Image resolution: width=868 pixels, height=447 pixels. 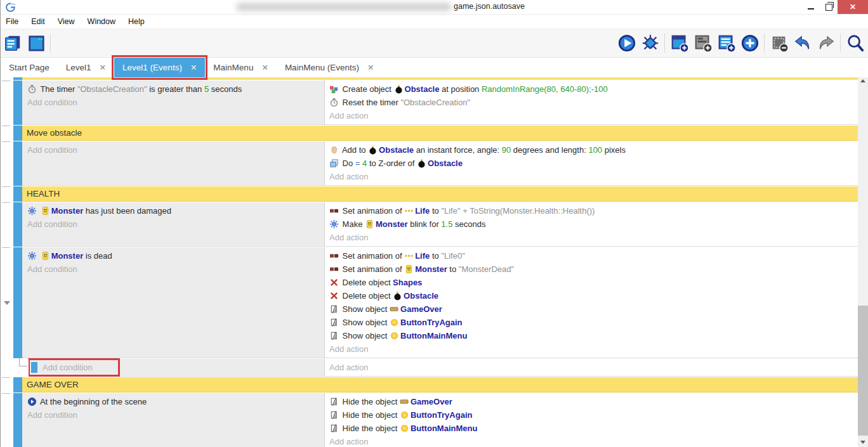 What do you see at coordinates (160, 67) in the screenshot?
I see `tab-level1-events-: Level1 (Events)✕` at bounding box center [160, 67].